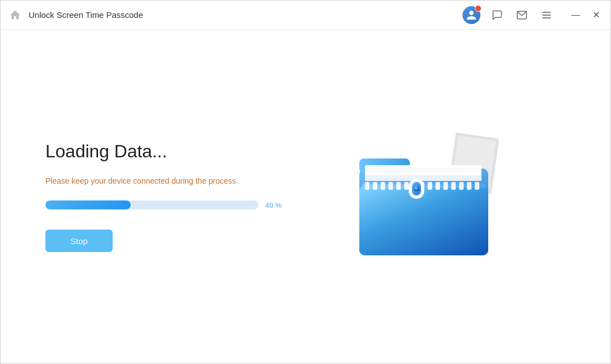  What do you see at coordinates (86, 15) in the screenshot?
I see `window-title: Unlock Screen Time Passcode` at bounding box center [86, 15].